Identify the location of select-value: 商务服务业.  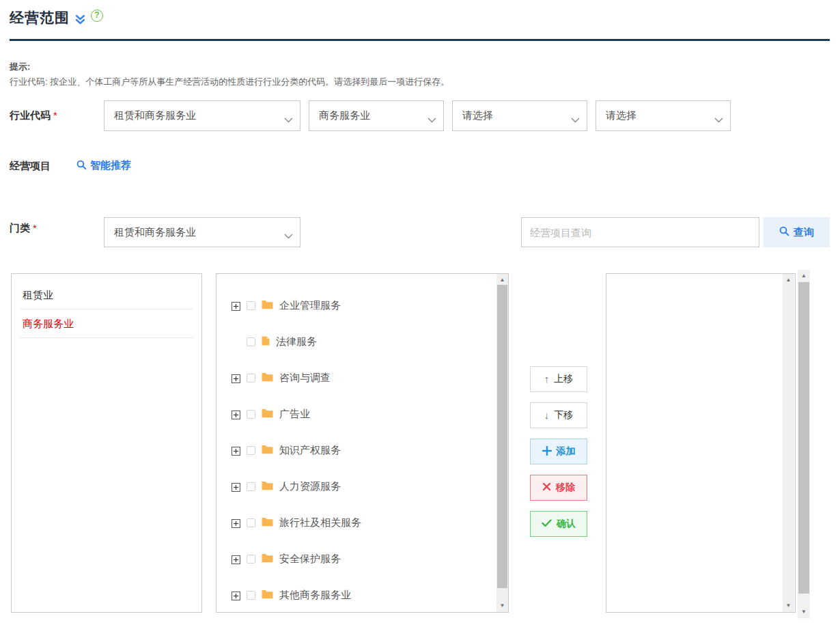
(344, 116).